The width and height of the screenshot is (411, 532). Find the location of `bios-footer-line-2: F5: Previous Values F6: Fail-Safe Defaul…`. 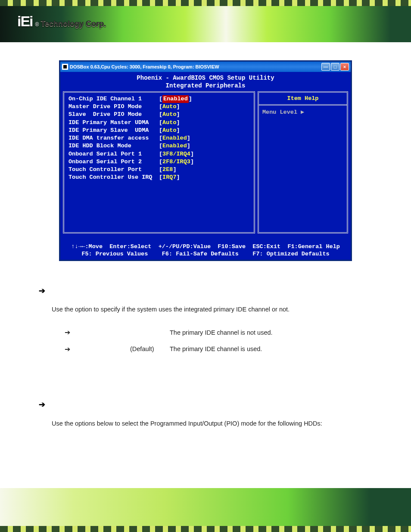

bios-footer-line-2: F5: Previous Values F6: Fail-Safe Defaul… is located at coordinates (205, 254).